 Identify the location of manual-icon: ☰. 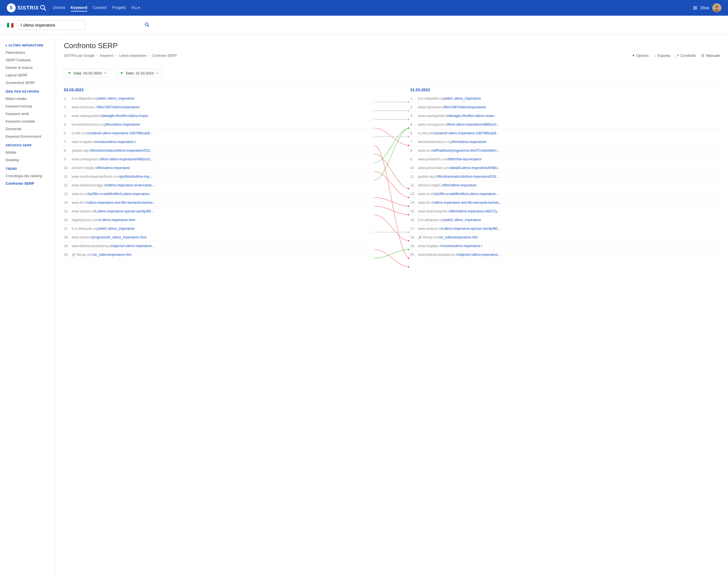
(703, 55).